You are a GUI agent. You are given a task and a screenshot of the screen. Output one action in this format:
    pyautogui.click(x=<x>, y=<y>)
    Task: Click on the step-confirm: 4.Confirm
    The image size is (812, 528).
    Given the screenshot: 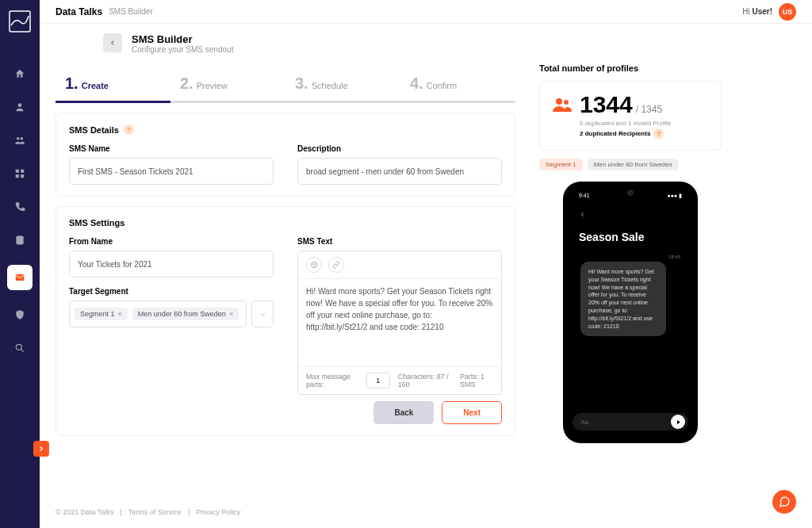 What is the action you would take?
    pyautogui.click(x=458, y=83)
    